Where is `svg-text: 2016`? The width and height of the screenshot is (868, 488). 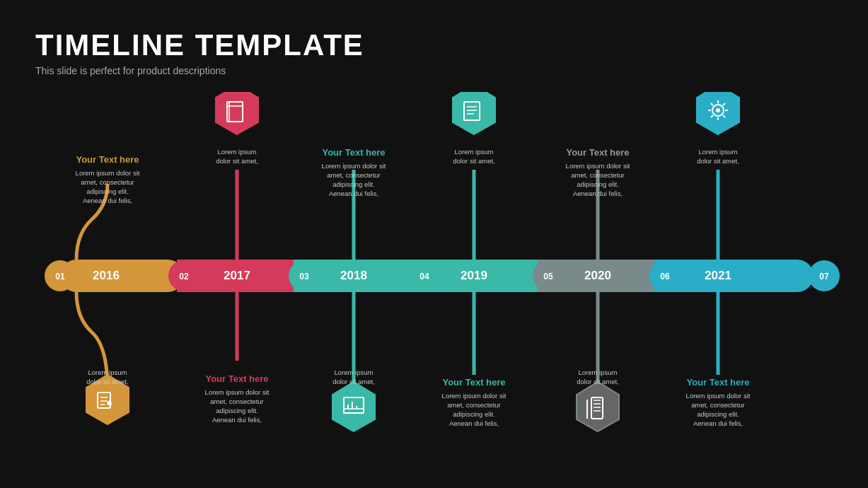 svg-text: 2016 is located at coordinates (106, 276).